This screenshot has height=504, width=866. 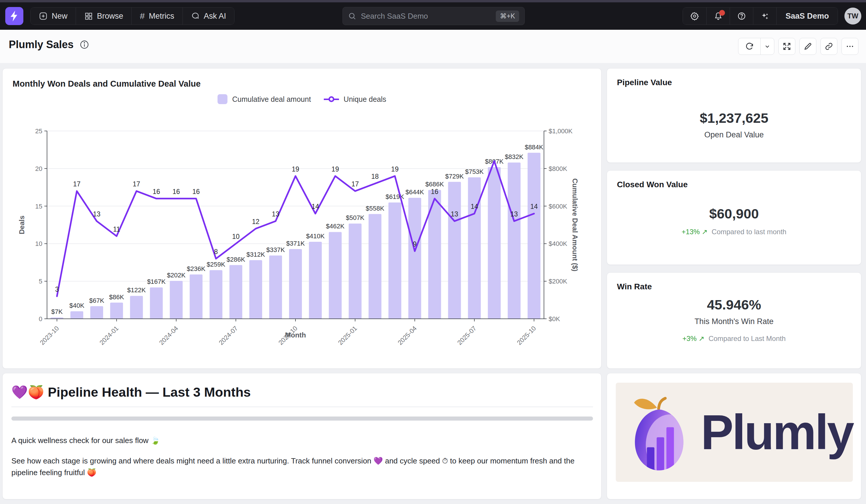 What do you see at coordinates (415, 192) in the screenshot?
I see `svg-text: $644K` at bounding box center [415, 192].